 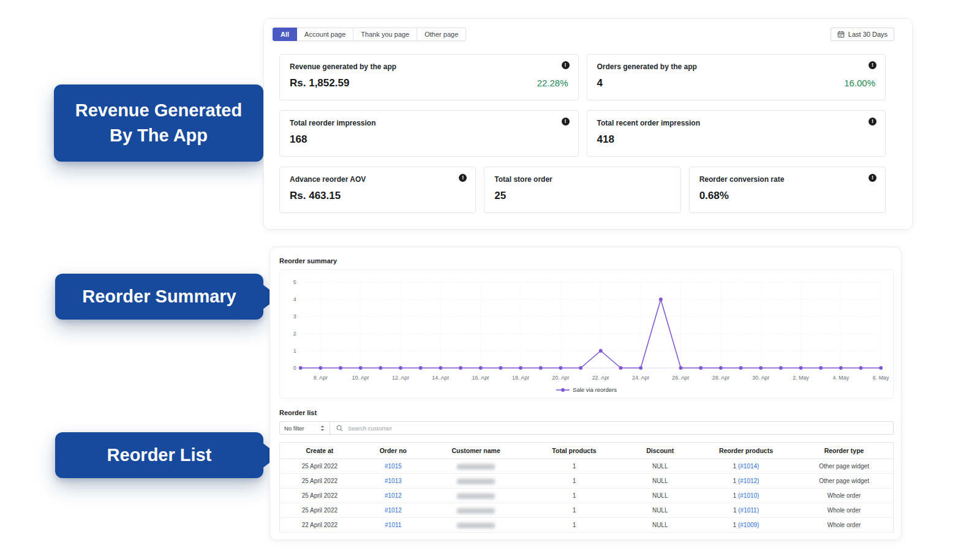 I want to click on table-row: 25 April 2022 #1015 1 NULL 1 (#1014) Oth…, so click(x=587, y=467).